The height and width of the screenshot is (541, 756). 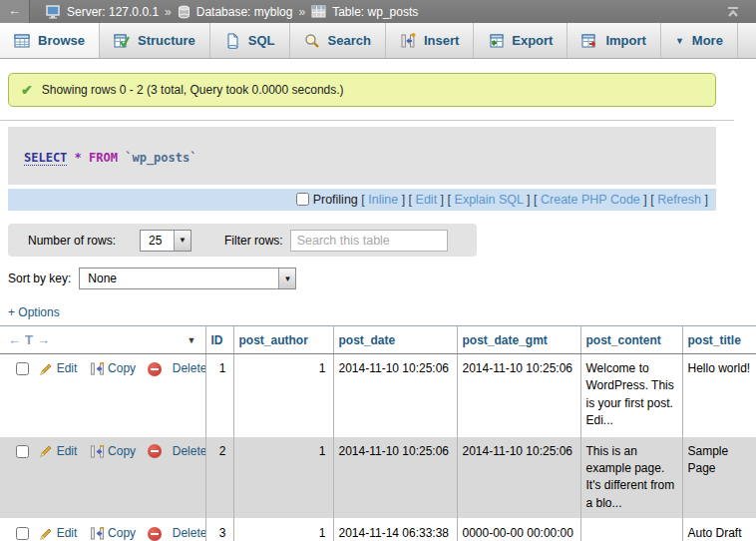 What do you see at coordinates (62, 40) in the screenshot?
I see `tab-label: Browse` at bounding box center [62, 40].